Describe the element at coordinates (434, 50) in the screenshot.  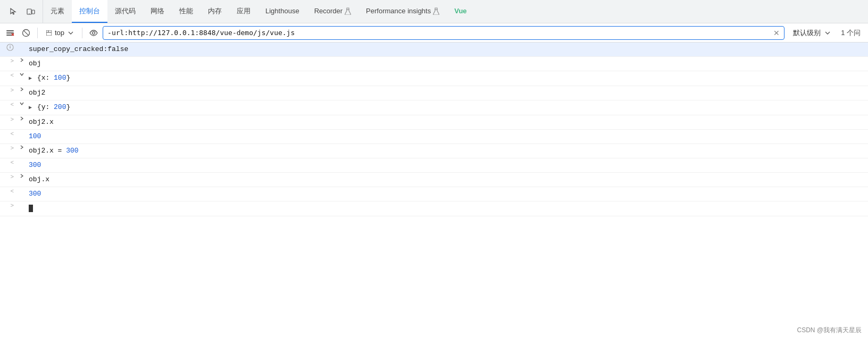
I see `console-row-info: super_copy_cracked:false` at that location.